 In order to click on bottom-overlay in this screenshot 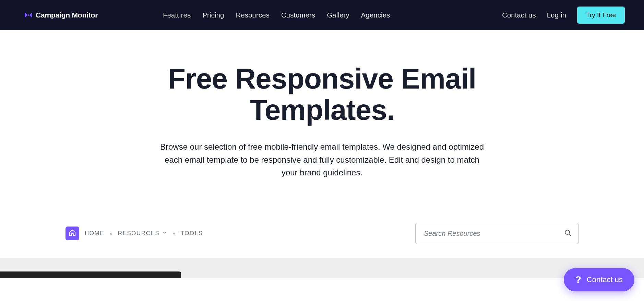, I will do `click(91, 275)`.